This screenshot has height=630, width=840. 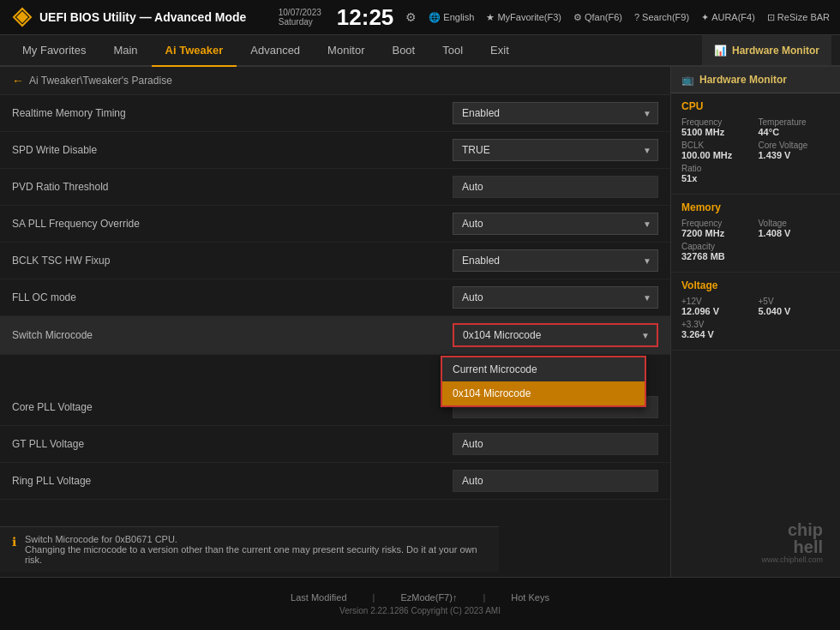 I want to click on info-text: Switch Microcode for 0xB0671 CPU. Changi…, so click(x=255, y=549).